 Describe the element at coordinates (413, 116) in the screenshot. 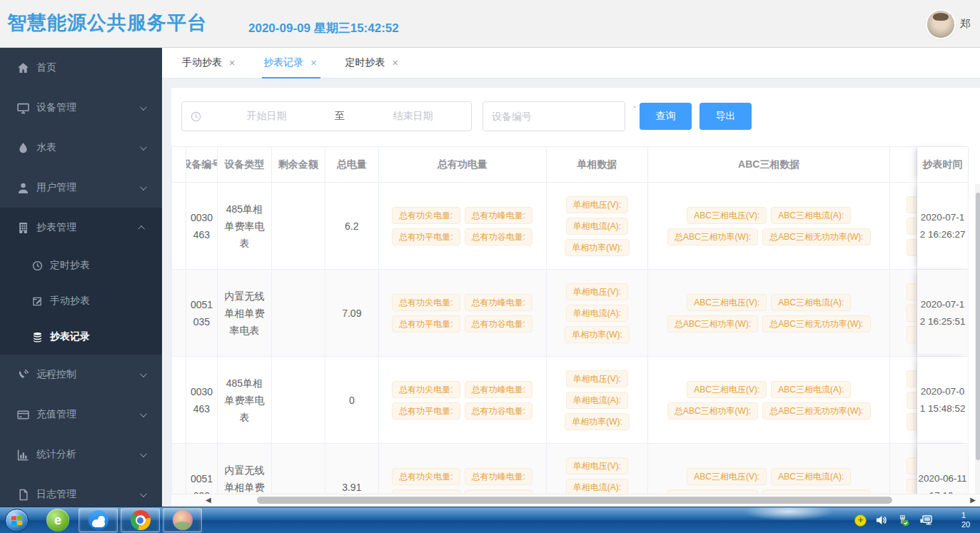

I see `end-date-placeholder: 结束日期` at that location.